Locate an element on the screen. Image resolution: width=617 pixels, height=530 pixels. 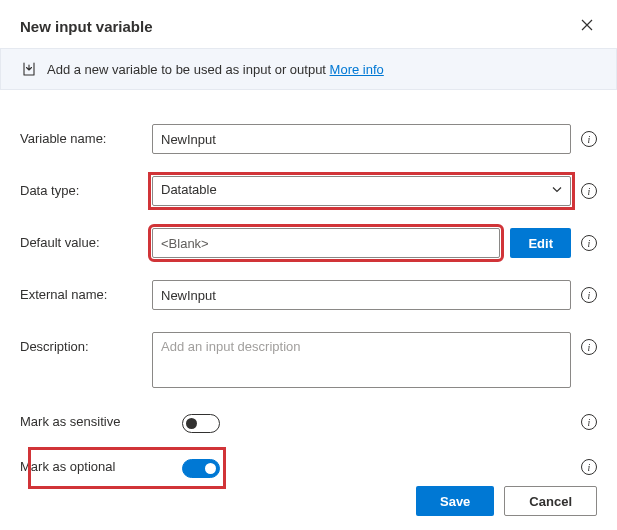
label-variable-name: Variable name: is located at coordinates (86, 135).